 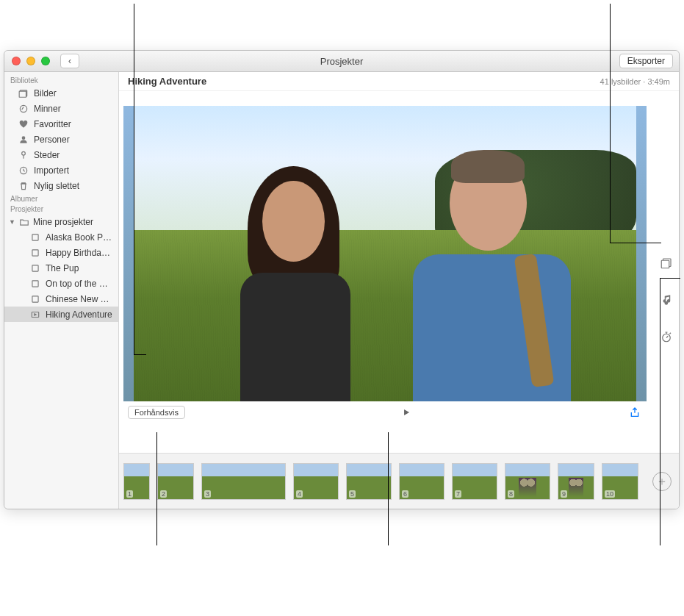 What do you see at coordinates (576, 481) in the screenshot?
I see `thumbnail: 9` at bounding box center [576, 481].